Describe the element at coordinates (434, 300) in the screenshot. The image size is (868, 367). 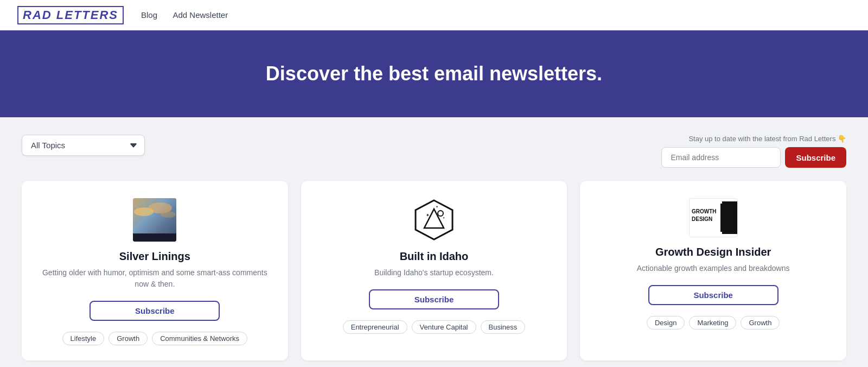
I see `built-in-idaho-subscribe-button: Subscribe` at that location.